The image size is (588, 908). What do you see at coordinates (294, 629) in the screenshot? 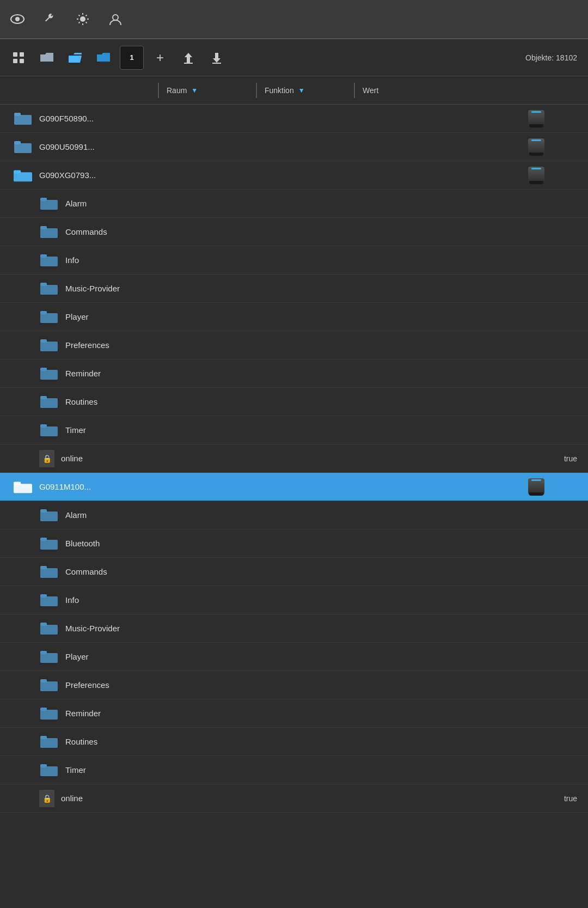
I see `tree-row-music-provider2: Music-Provider` at bounding box center [294, 629].